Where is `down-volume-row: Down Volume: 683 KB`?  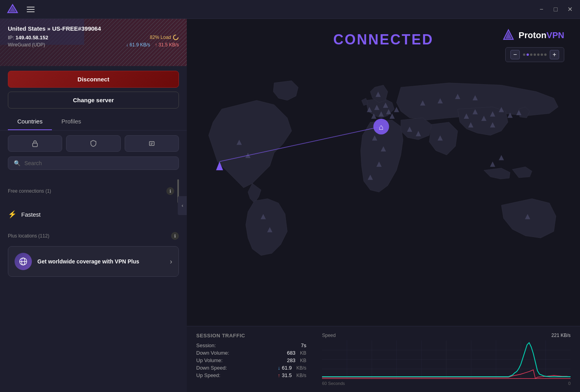 down-volume-row: Down Volume: 683 KB is located at coordinates (251, 353).